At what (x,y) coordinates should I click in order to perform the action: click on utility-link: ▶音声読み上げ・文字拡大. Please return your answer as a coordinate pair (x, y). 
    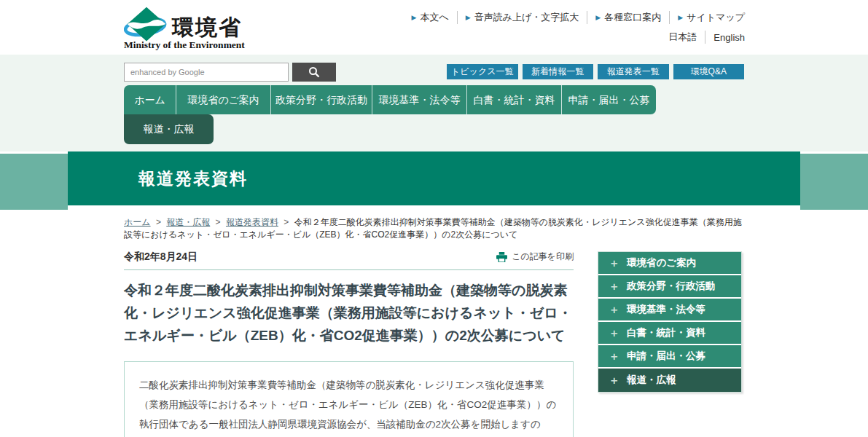
    Looking at the image, I should click on (523, 17).